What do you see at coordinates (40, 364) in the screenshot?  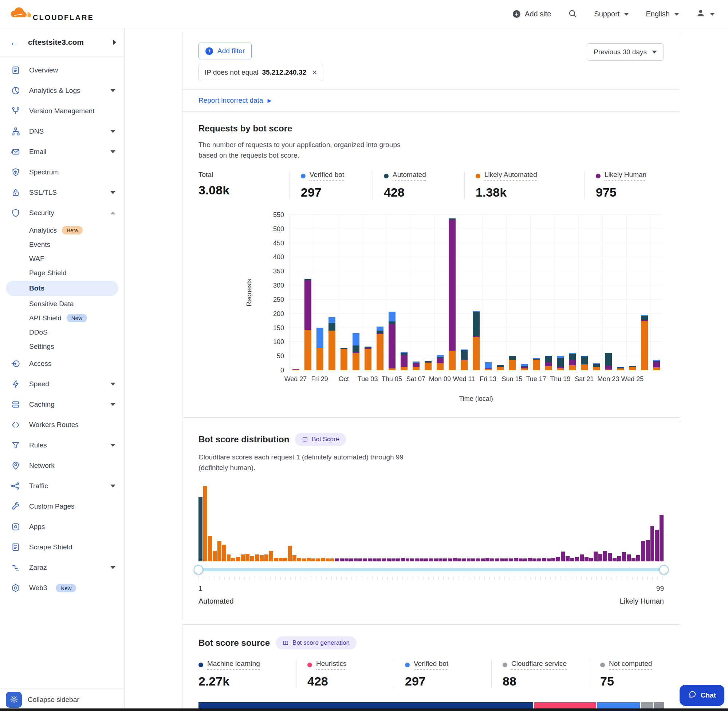 I see `sidebar-item-label: Access` at bounding box center [40, 364].